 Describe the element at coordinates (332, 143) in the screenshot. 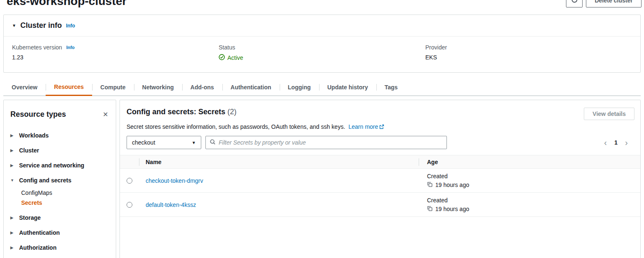

I see `search-input` at that location.